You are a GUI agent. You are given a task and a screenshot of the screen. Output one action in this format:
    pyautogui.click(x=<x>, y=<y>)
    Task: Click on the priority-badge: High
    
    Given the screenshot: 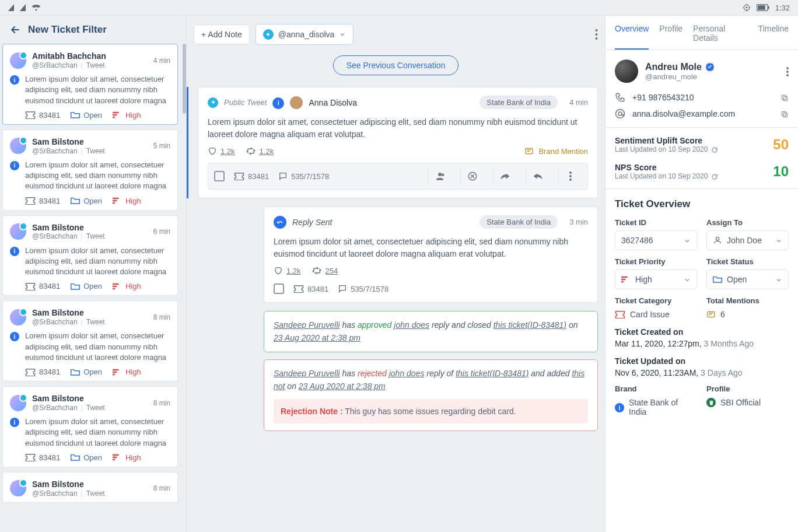 What is the action you would take?
    pyautogui.click(x=127, y=372)
    